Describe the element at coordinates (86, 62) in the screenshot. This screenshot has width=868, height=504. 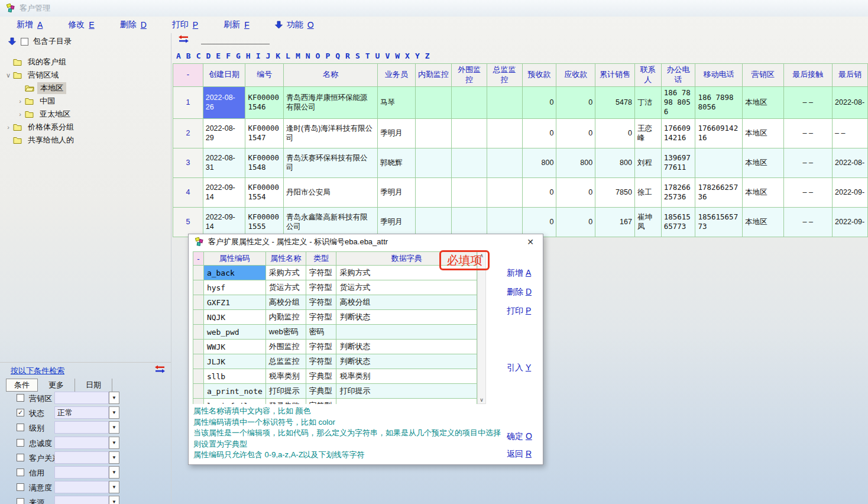
I see `tree-item-my-customer-group: 我的客户组` at that location.